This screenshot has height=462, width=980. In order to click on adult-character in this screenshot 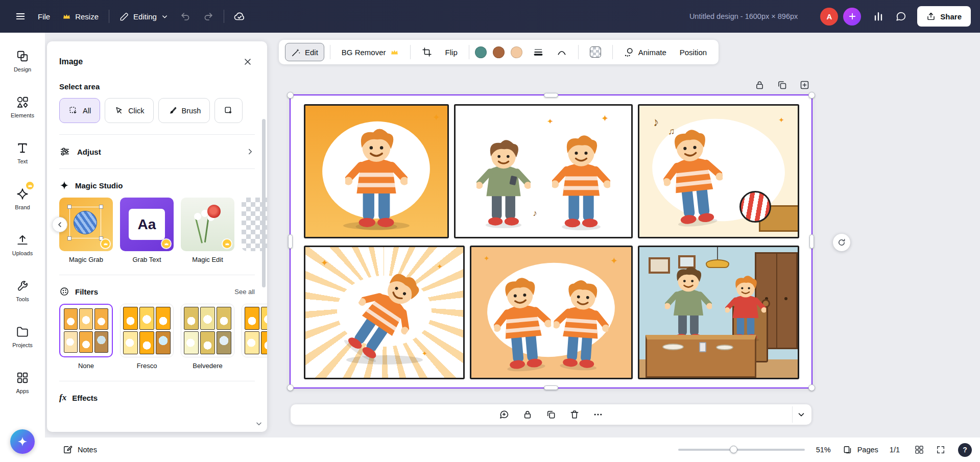, I will do `click(688, 304)`.